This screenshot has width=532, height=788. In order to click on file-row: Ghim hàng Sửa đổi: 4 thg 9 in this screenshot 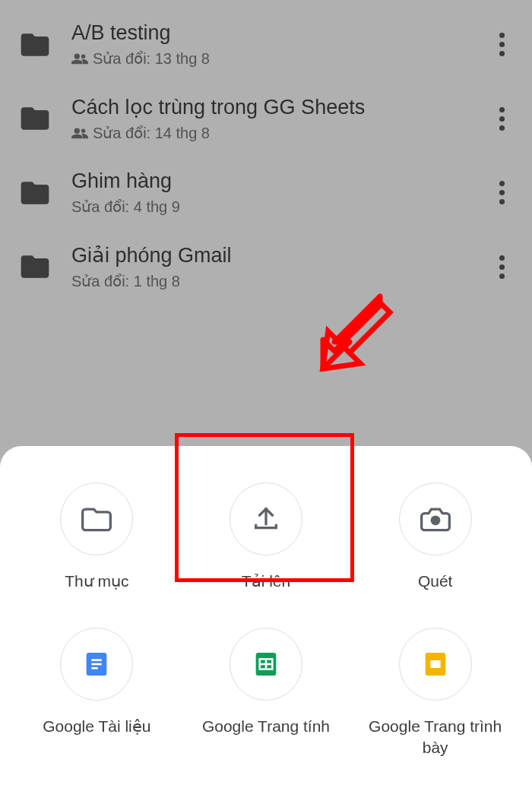, I will do `click(266, 193)`.